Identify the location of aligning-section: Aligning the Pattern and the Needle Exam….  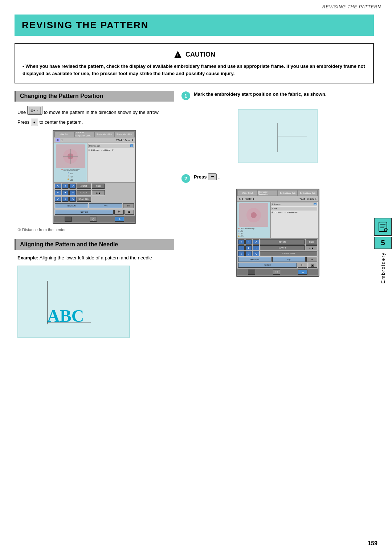
(94, 289).